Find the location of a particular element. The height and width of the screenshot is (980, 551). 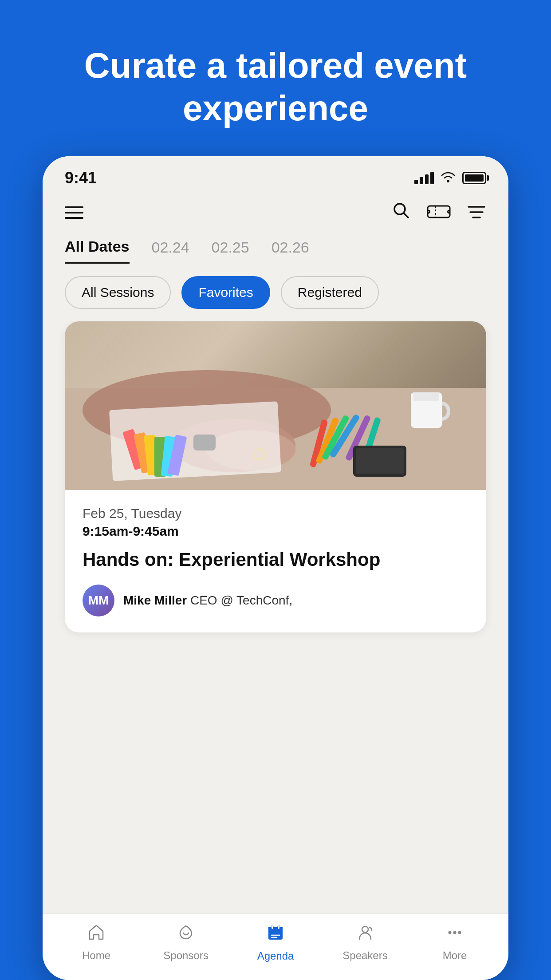

session-filters: All Sessions Favorites Registered is located at coordinates (276, 292).